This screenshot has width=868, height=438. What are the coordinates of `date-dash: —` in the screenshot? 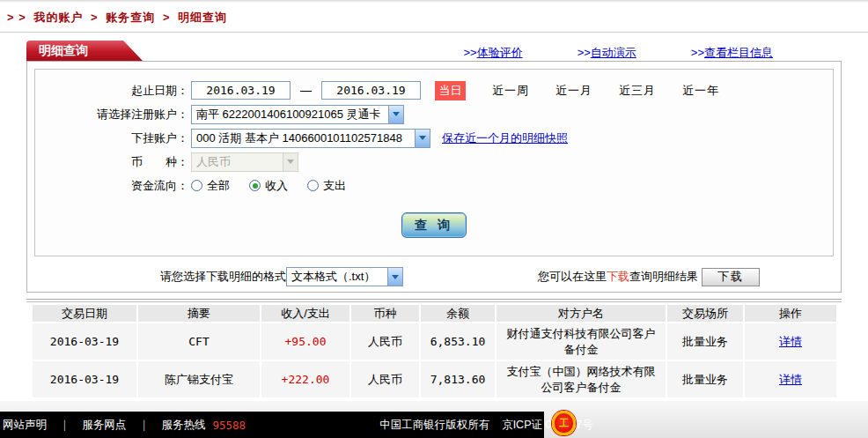 It's located at (306, 90).